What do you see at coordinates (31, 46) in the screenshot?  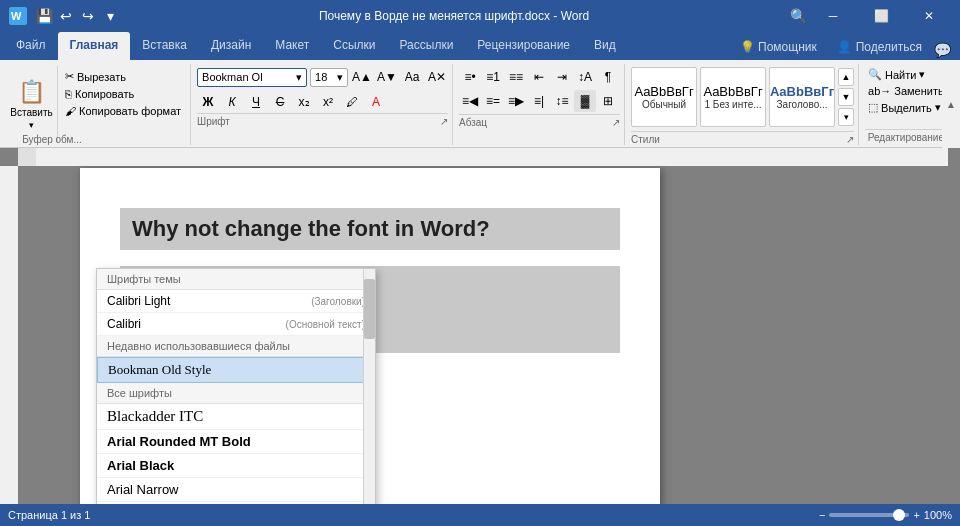 I see `tab-file: Файл` at bounding box center [31, 46].